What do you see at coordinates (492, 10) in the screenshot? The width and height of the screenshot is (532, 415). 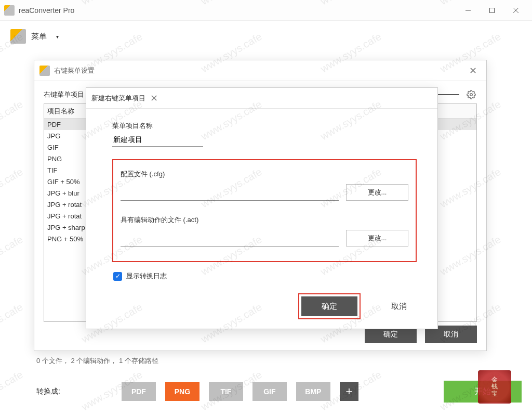 I see `maximize-button` at bounding box center [492, 10].